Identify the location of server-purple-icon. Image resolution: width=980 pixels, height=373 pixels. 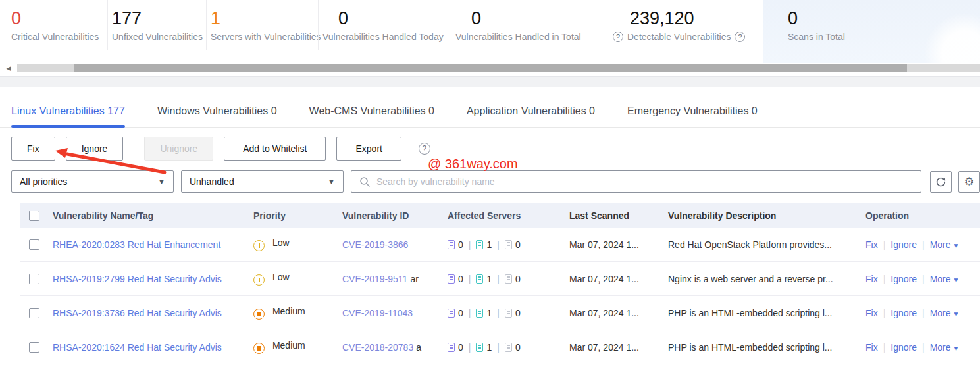
(451, 279).